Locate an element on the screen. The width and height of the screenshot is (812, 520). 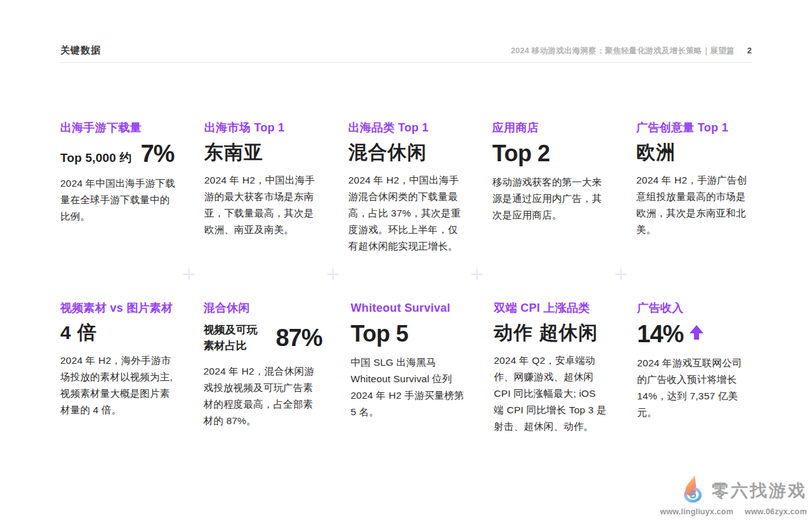
flame-logo-icon is located at coordinates (693, 491).